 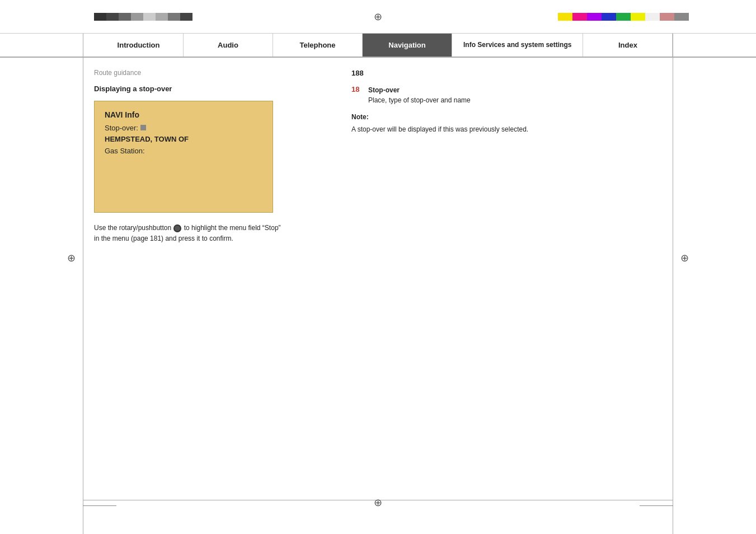 What do you see at coordinates (628, 45) in the screenshot?
I see `tab-index: Index` at bounding box center [628, 45].